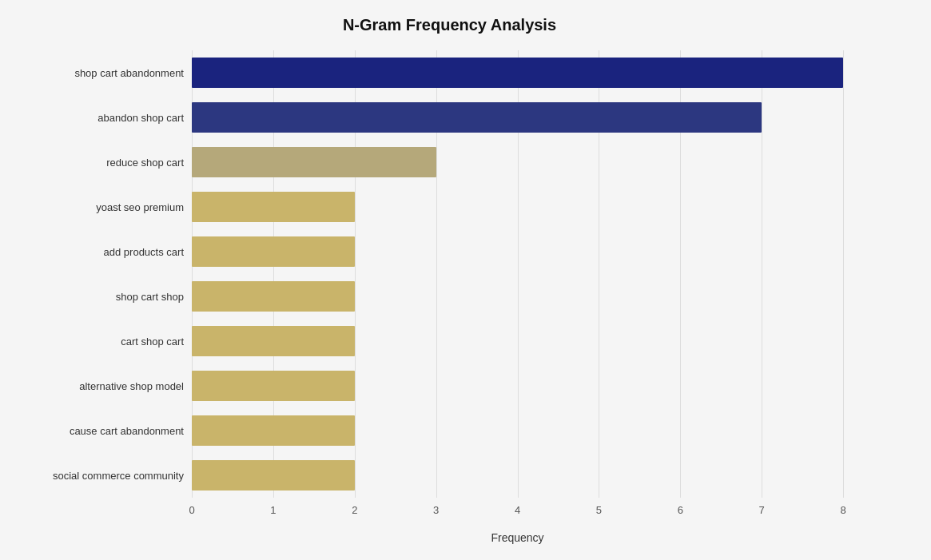 This screenshot has width=931, height=560. What do you see at coordinates (104, 252) in the screenshot?
I see `bar-label: add products cart` at bounding box center [104, 252].